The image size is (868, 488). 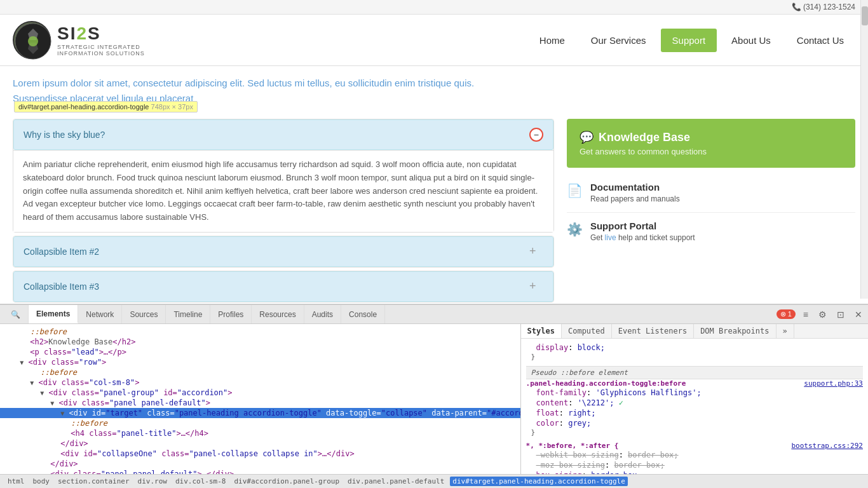 I want to click on accordion-header-3: Collapsible Item #3 +, so click(x=283, y=287).